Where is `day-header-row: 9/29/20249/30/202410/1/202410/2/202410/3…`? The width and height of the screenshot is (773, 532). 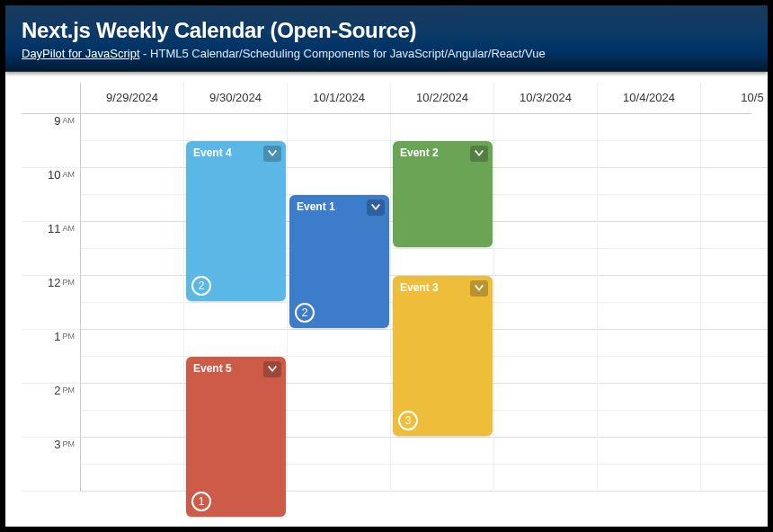 day-header-row: 9/29/20249/30/202410/1/202410/2/202410/3… is located at coordinates (386, 99).